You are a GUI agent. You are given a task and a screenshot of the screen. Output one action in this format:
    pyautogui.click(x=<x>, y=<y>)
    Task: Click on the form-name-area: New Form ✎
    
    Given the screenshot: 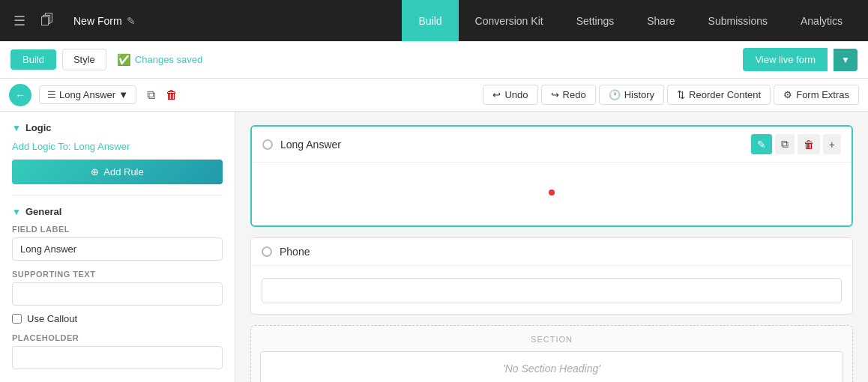 What is the action you would take?
    pyautogui.click(x=235, y=21)
    